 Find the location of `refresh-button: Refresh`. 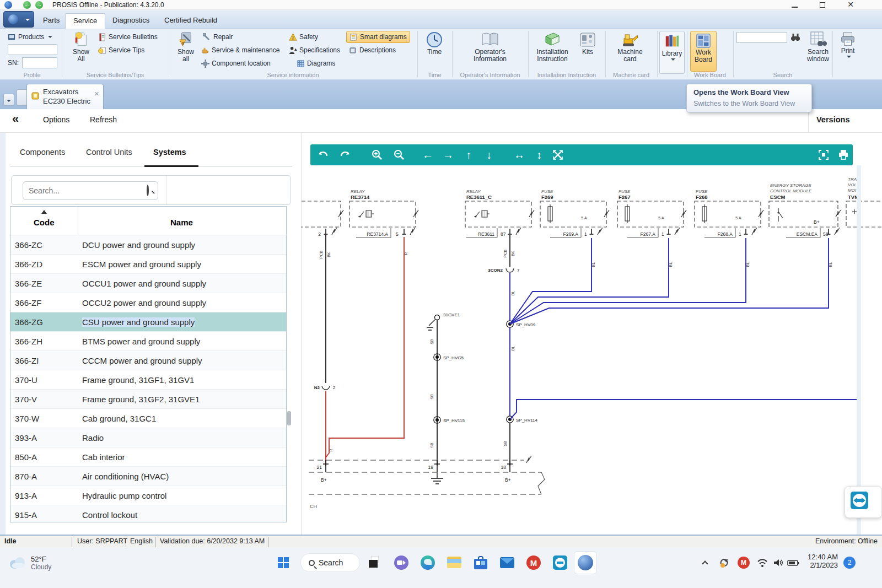

refresh-button: Refresh is located at coordinates (104, 120).